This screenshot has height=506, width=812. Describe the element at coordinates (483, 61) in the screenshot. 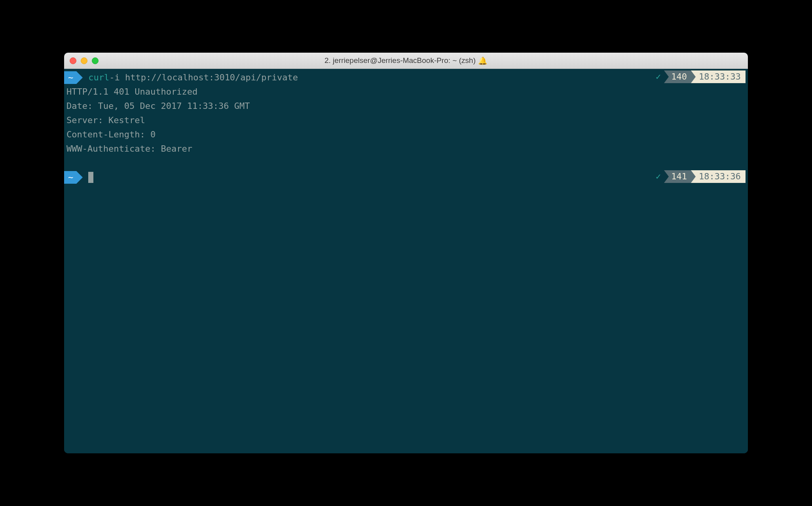

I see `bell-icon: 🔔` at that location.